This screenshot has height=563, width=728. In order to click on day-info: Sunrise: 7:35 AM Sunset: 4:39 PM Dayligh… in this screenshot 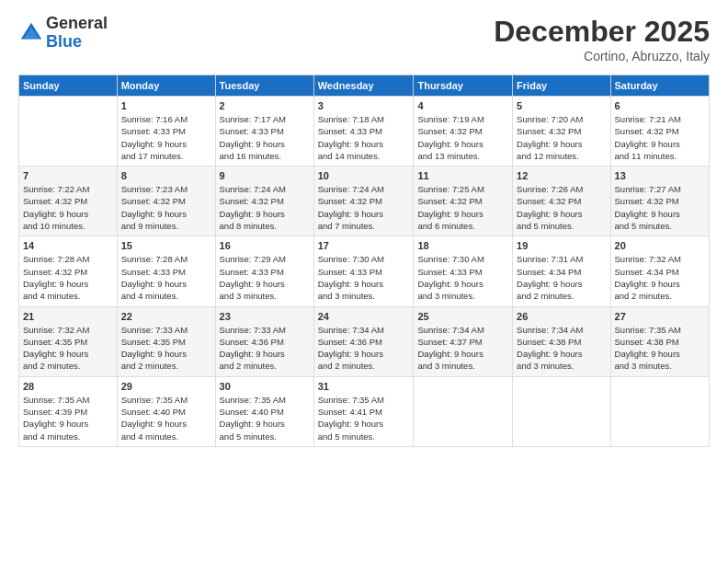, I will do `click(68, 418)`.